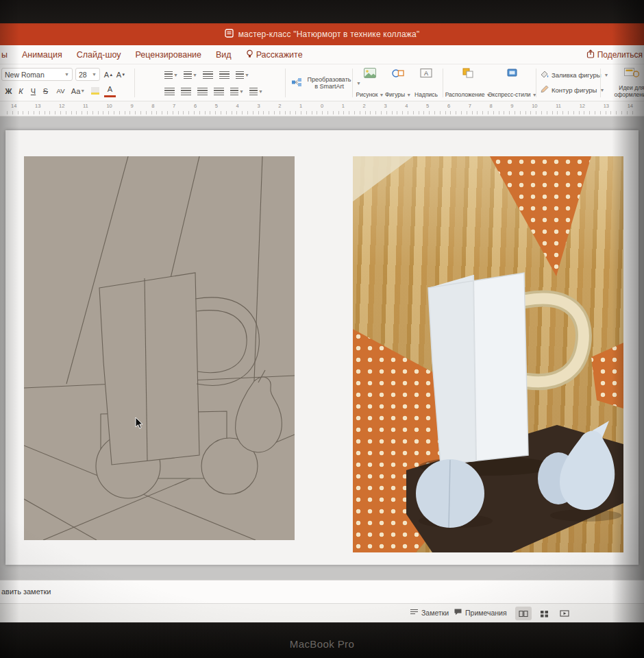 This screenshot has height=658, width=644. Describe the element at coordinates (249, 55) in the screenshot. I see `lightbulb-icon` at that location.